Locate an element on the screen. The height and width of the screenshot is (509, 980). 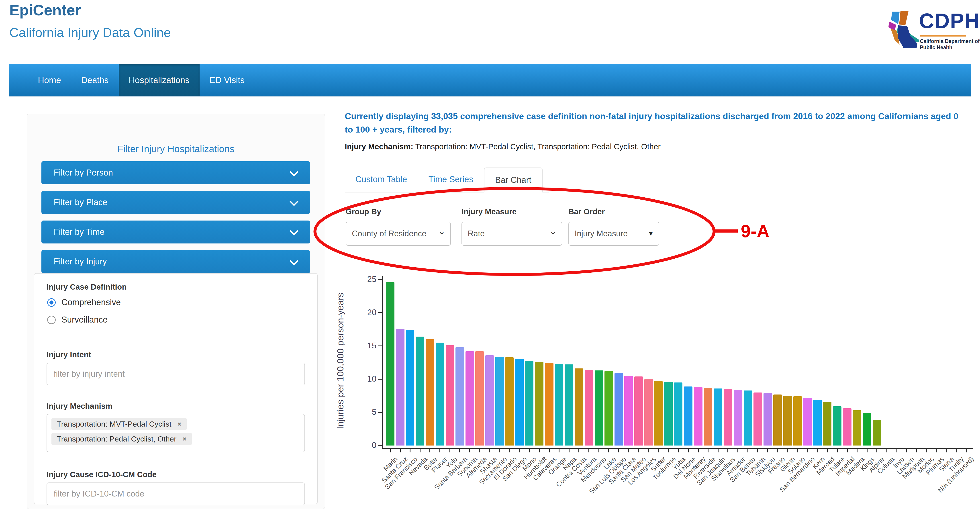
bar-orange is located at coordinates (559, 405).